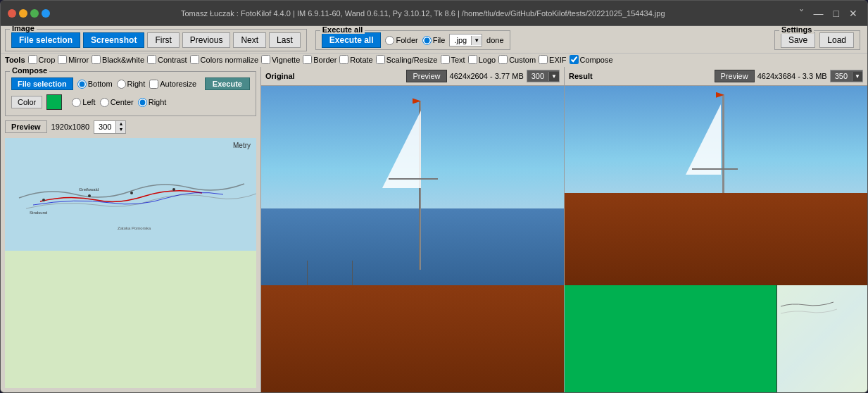  Describe the element at coordinates (735, 76) in the screenshot. I see `result-preview-button: Preview` at that location.